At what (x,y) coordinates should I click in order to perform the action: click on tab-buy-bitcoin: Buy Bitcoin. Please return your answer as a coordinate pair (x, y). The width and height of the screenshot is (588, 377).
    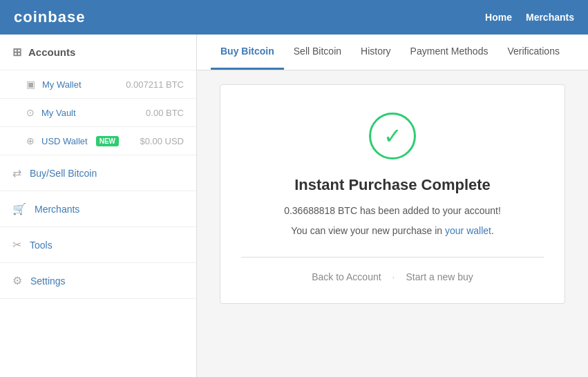
    Looking at the image, I should click on (247, 52).